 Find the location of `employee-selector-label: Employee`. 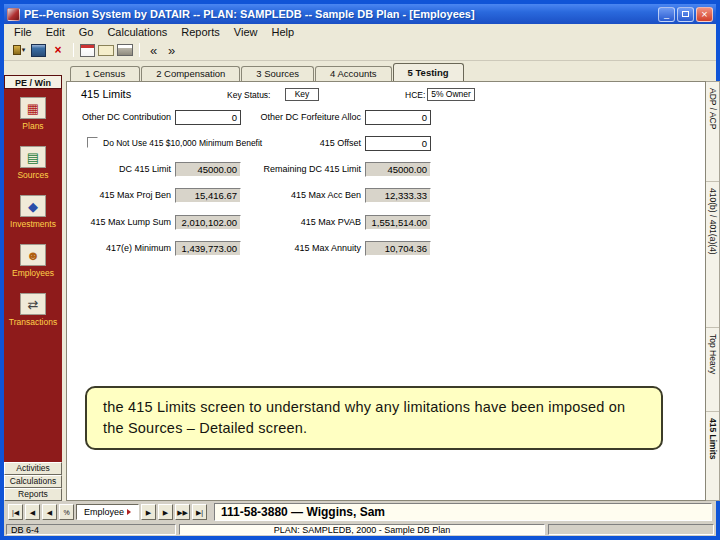

employee-selector-label: Employee is located at coordinates (104, 512).